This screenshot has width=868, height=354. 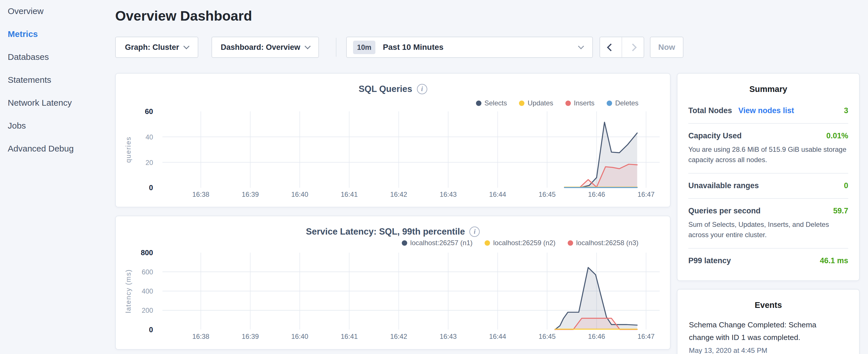 What do you see at coordinates (768, 230) in the screenshot?
I see `summary-row-description: Sum of Selects, Updates, Inserts, and De…` at bounding box center [768, 230].